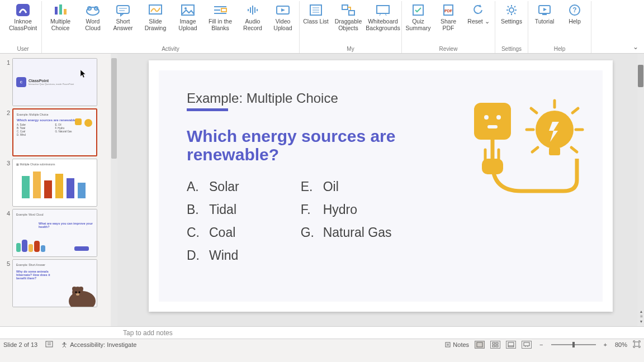 This screenshot has width=644, height=362. Describe the element at coordinates (383, 17) in the screenshot. I see `ribbon-whiteboard-bg-button: Whiteboard Backgrounds` at that location.